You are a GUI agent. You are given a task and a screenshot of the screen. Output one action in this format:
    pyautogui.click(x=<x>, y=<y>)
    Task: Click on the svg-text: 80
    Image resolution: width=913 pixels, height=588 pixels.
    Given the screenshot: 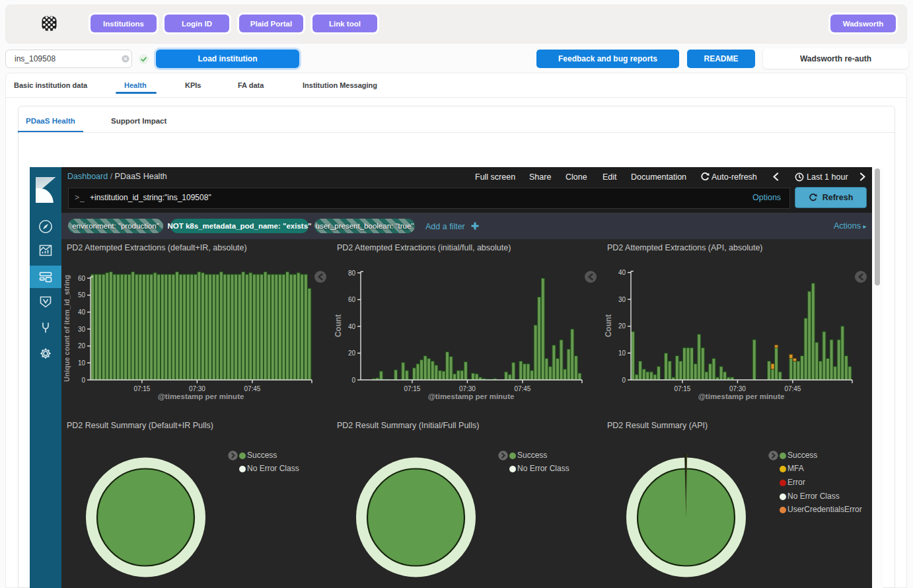 What is the action you would take?
    pyautogui.click(x=352, y=274)
    